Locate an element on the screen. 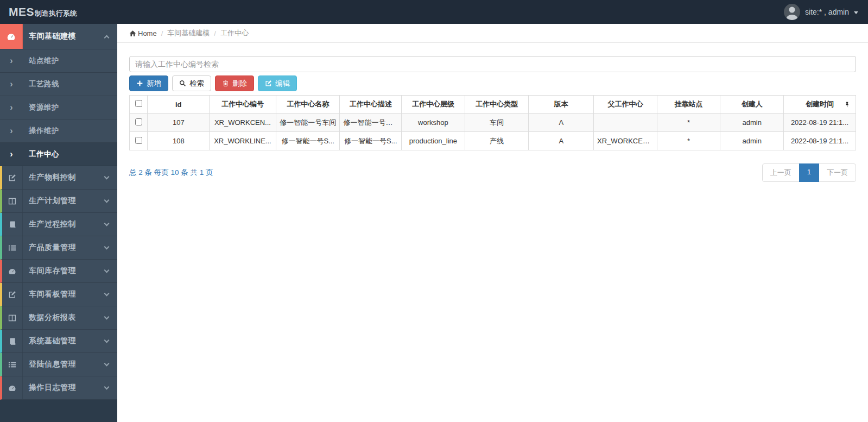 This screenshot has height=422, width=868. table-row: 107 XR_WORKCEN... 修一智能一号车间 修一智能一号车间 work… is located at coordinates (493, 123).